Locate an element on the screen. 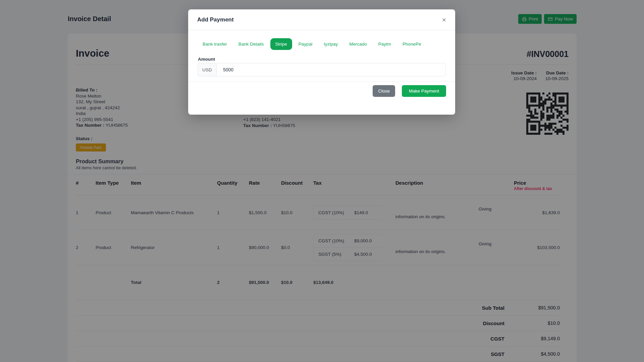 The width and height of the screenshot is (644, 362). modal-header: Add Payment × is located at coordinates (322, 20).